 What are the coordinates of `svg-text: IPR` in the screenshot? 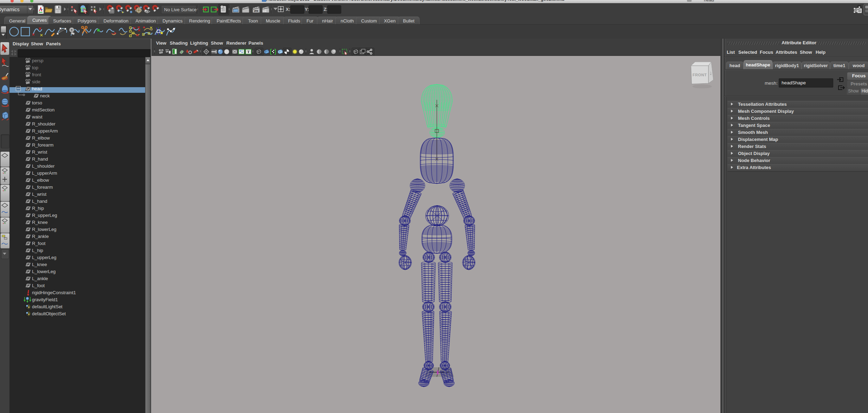 It's located at (256, 11).